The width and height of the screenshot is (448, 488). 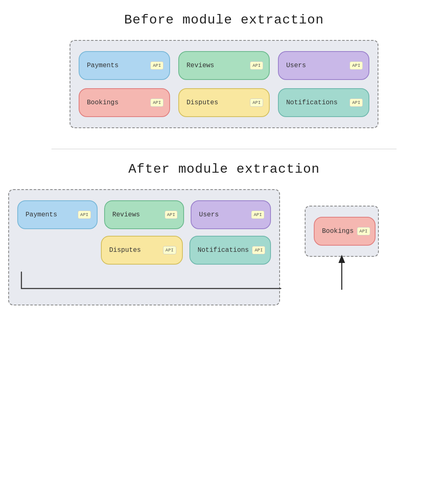 What do you see at coordinates (144, 280) in the screenshot?
I see `connector-line` at bounding box center [144, 280].